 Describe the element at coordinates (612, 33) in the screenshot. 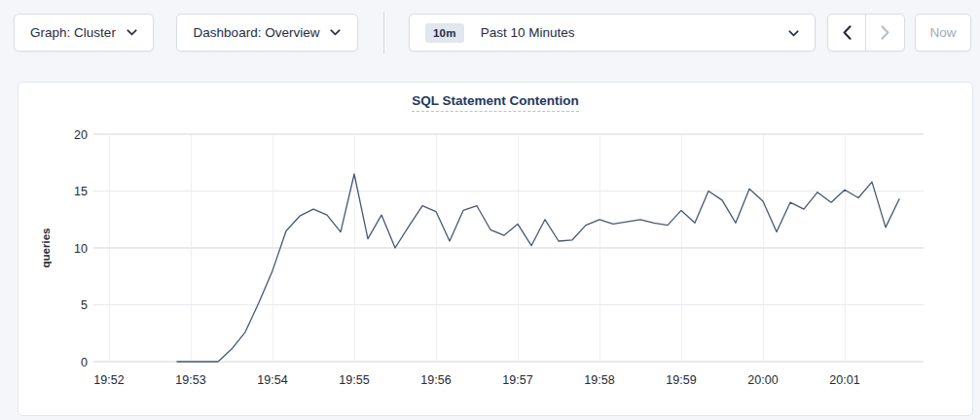

I see `time-range-selector: 10m Past 10 Minutes` at that location.